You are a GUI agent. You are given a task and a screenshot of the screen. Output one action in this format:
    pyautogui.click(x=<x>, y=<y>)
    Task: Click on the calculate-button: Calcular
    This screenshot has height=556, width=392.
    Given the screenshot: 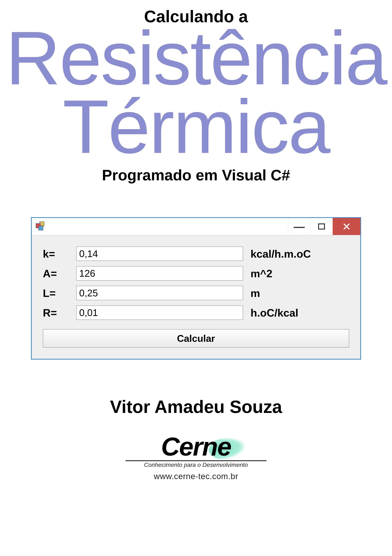 What is the action you would take?
    pyautogui.click(x=196, y=339)
    